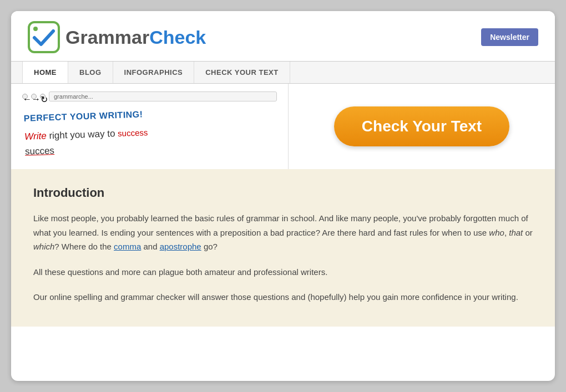 Image resolution: width=566 pixels, height=392 pixels. What do you see at coordinates (283, 72) in the screenshot?
I see `nav: HOME BLOG INFOGRAPHICS CHECK YOUR TEXT` at bounding box center [283, 72].